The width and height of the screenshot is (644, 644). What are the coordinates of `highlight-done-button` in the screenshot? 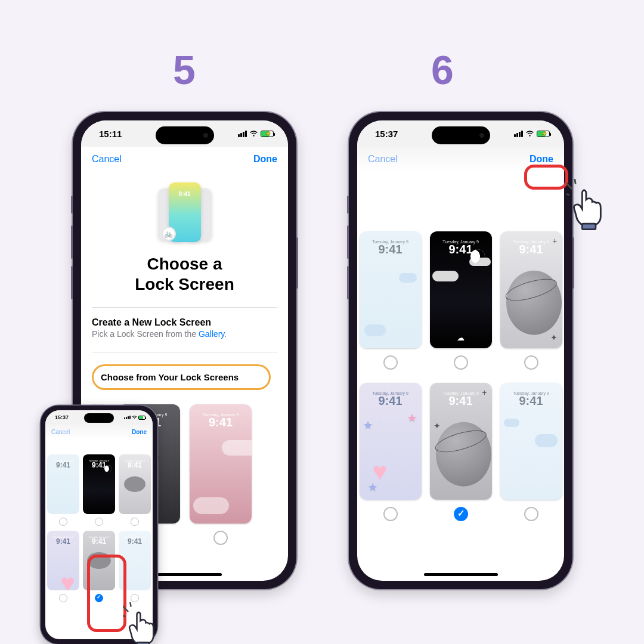 It's located at (546, 177).